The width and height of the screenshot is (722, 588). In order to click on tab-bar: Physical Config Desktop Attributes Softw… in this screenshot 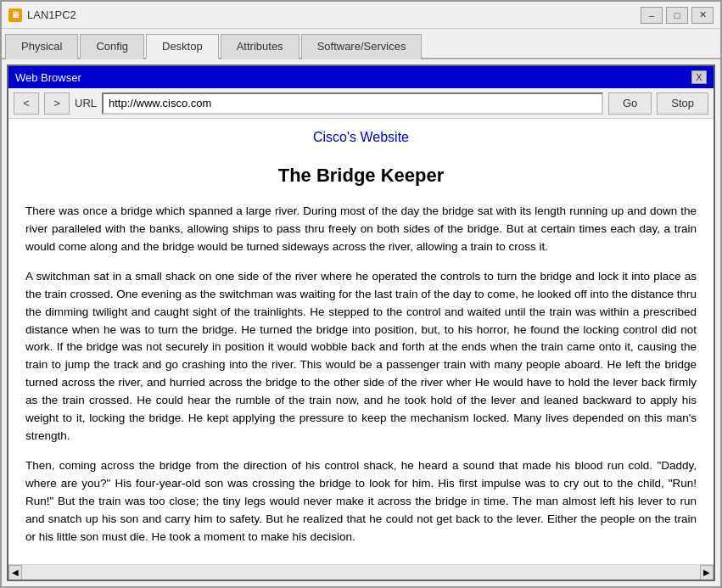, I will do `click(361, 44)`.